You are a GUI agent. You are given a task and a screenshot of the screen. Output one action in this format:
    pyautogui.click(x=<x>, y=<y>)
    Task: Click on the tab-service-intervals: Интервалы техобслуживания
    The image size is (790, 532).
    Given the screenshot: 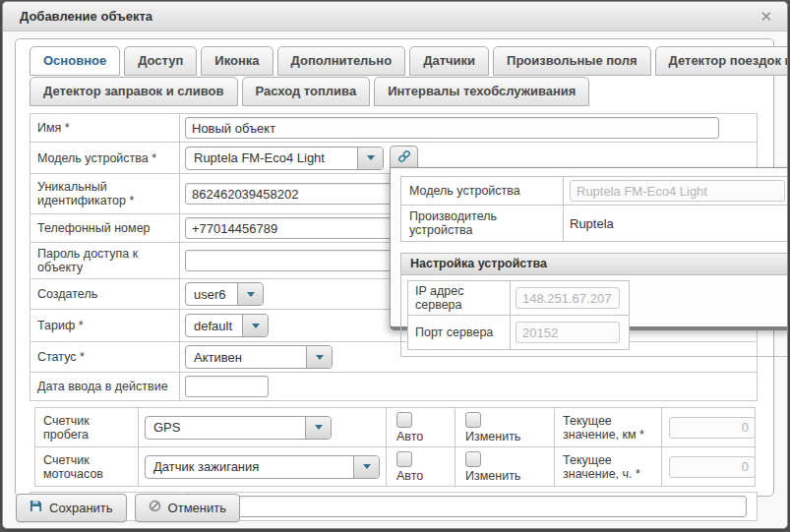 What is the action you would take?
    pyautogui.click(x=482, y=91)
    